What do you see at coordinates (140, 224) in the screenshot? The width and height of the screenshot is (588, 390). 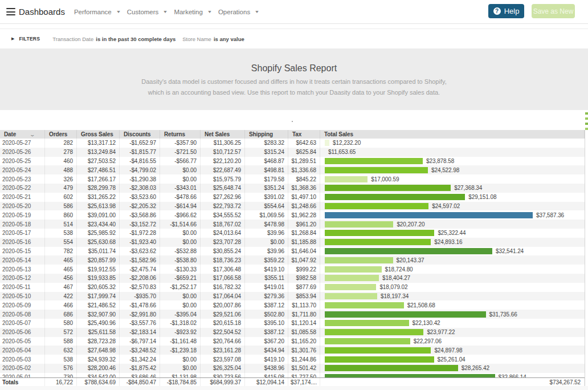 I see `cell-discounts: -$3,152.72` at bounding box center [140, 224].